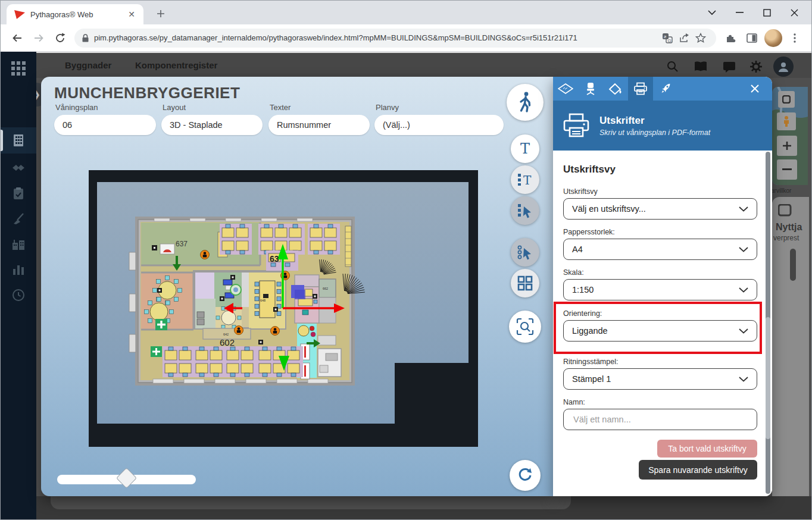  Describe the element at coordinates (577, 249) in the screenshot. I see `pappersstorlek-value: A4` at that location.